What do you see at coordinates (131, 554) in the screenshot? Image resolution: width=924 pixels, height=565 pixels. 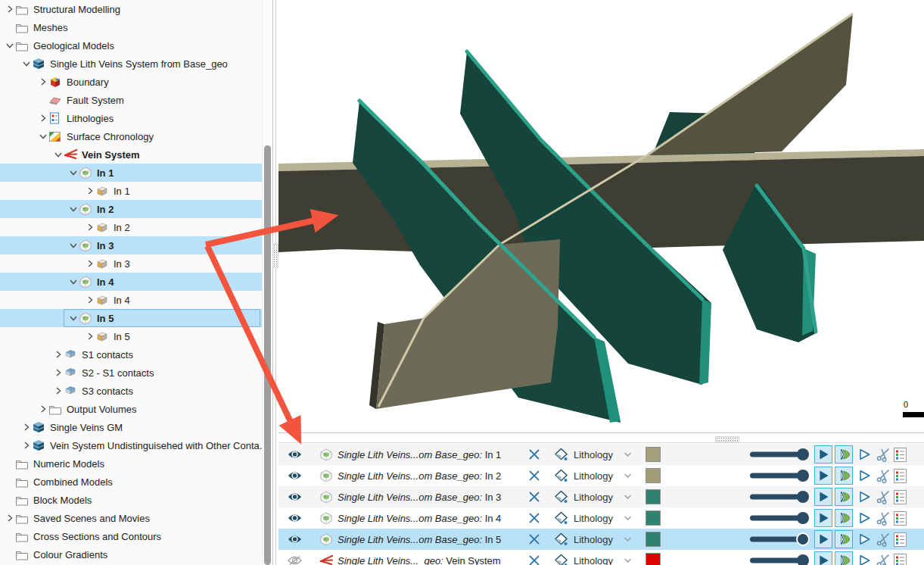 I see `tree-item-colour-gradients: Colour Gradients` at bounding box center [131, 554].